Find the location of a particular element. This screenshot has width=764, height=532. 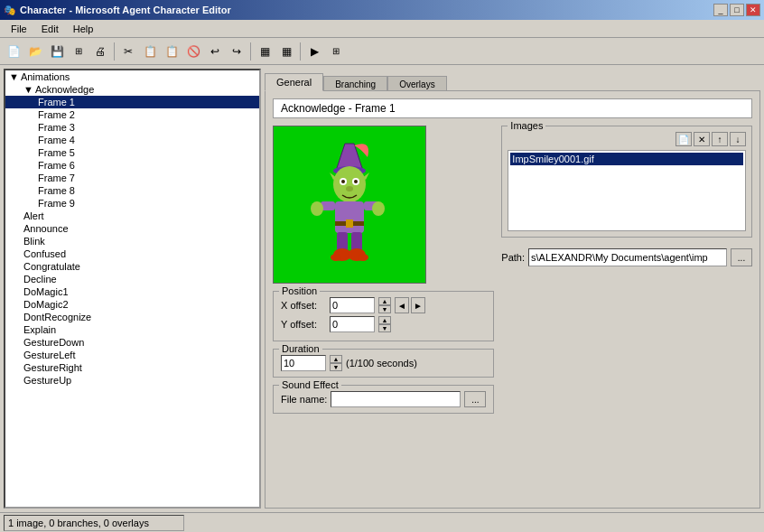

toolbar-undo: ↩ is located at coordinates (215, 51).